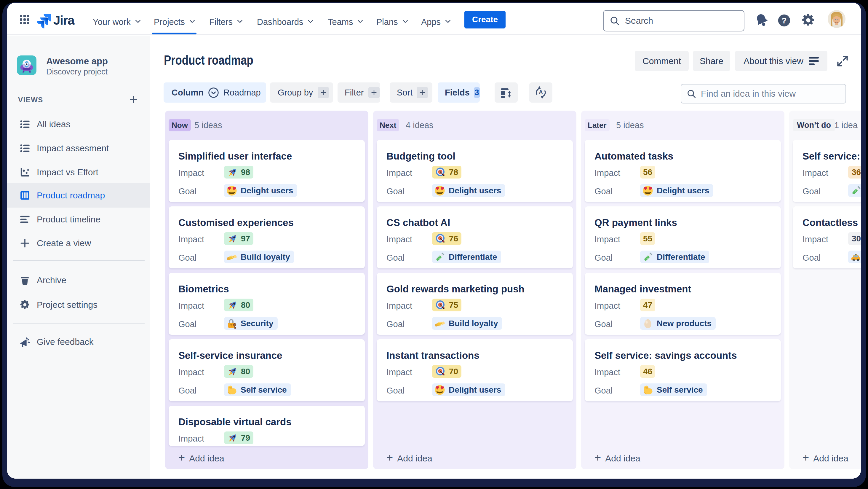 This screenshot has width=868, height=489. What do you see at coordinates (541, 92) in the screenshot?
I see `svg-text: A` at bounding box center [541, 92].